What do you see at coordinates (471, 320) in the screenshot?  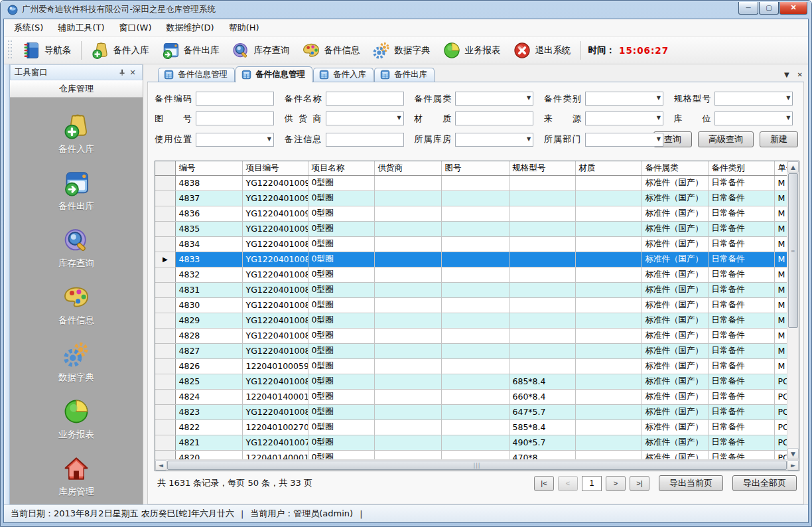 I see `table-row: 4829YG122040100840型圈标准件（国产）日常备件M` at bounding box center [471, 320].